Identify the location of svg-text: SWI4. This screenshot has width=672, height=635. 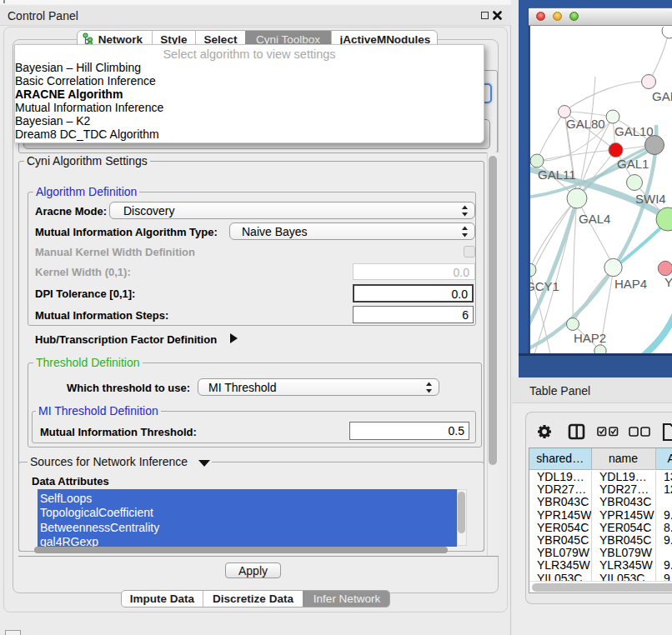
(650, 198).